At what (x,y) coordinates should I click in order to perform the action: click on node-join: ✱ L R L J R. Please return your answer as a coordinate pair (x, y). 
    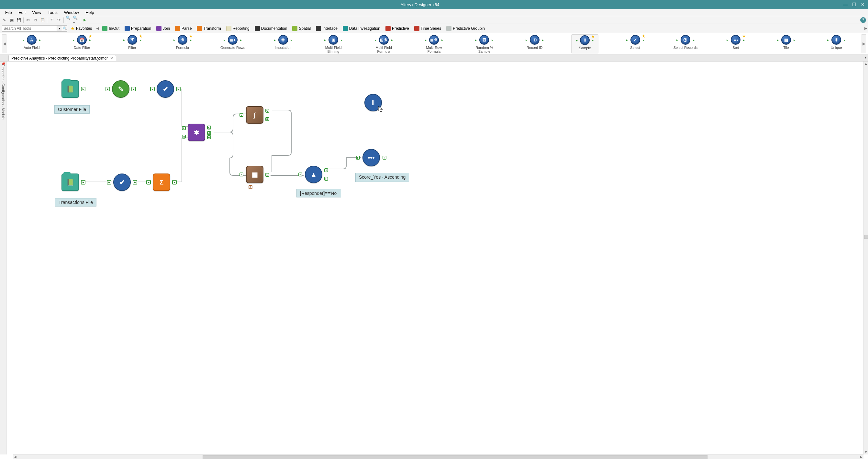
    Looking at the image, I should click on (196, 132).